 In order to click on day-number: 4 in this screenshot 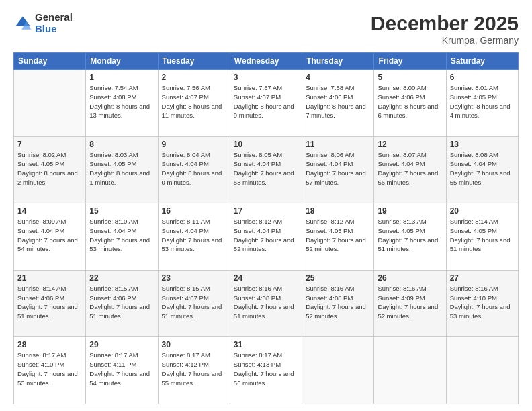, I will do `click(338, 77)`.